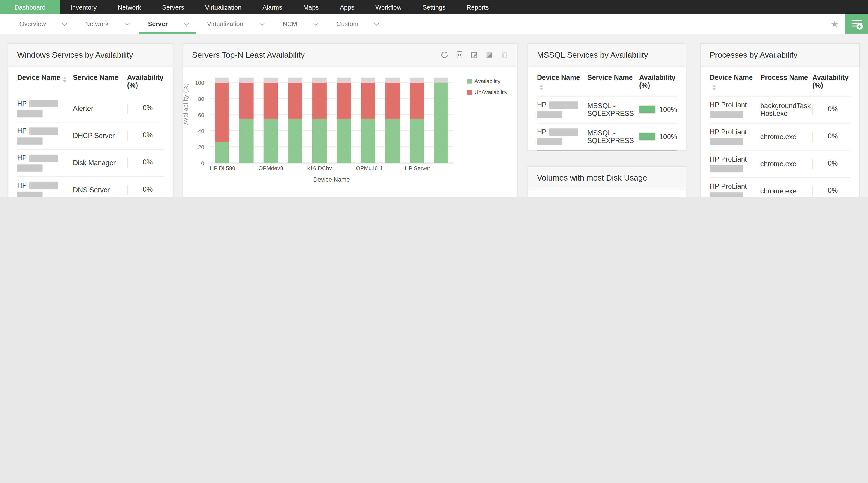 The height and width of the screenshot is (483, 868). What do you see at coordinates (728, 105) in the screenshot?
I see `device-name-text: HP ProLiant` at bounding box center [728, 105].